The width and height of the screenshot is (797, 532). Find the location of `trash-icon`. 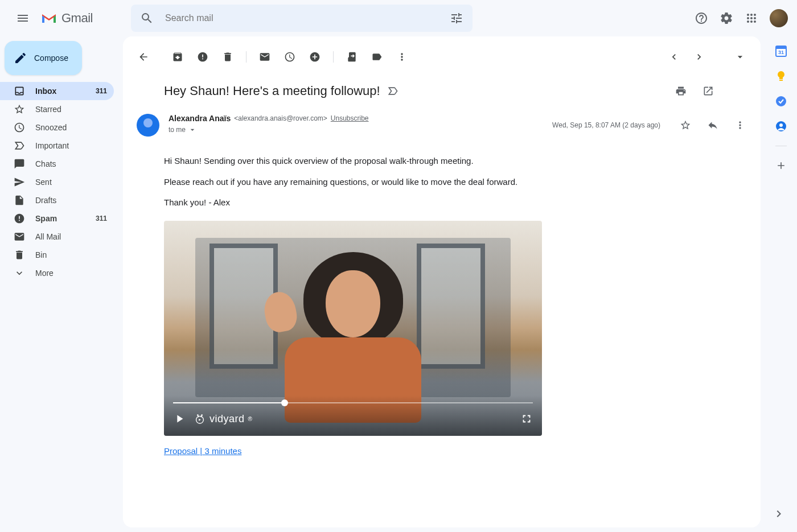

trash-icon is located at coordinates (228, 57).